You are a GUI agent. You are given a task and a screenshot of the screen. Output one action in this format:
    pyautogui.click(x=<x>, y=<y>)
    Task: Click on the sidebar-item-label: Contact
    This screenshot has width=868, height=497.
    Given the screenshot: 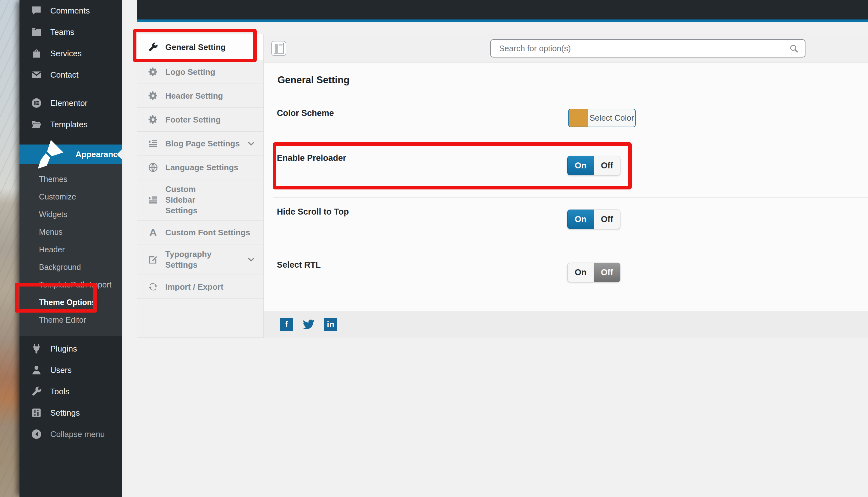 What is the action you would take?
    pyautogui.click(x=64, y=75)
    